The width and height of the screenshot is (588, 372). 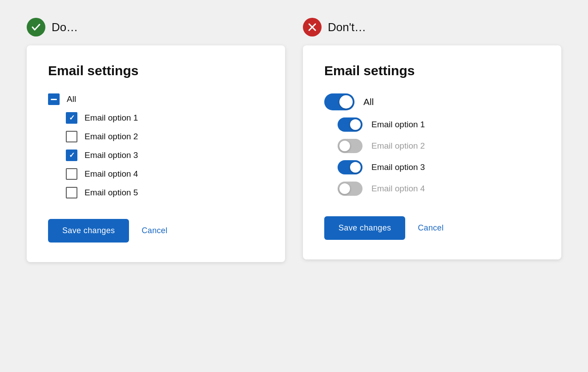 I want to click on dont-option-3-toggle, so click(x=350, y=167).